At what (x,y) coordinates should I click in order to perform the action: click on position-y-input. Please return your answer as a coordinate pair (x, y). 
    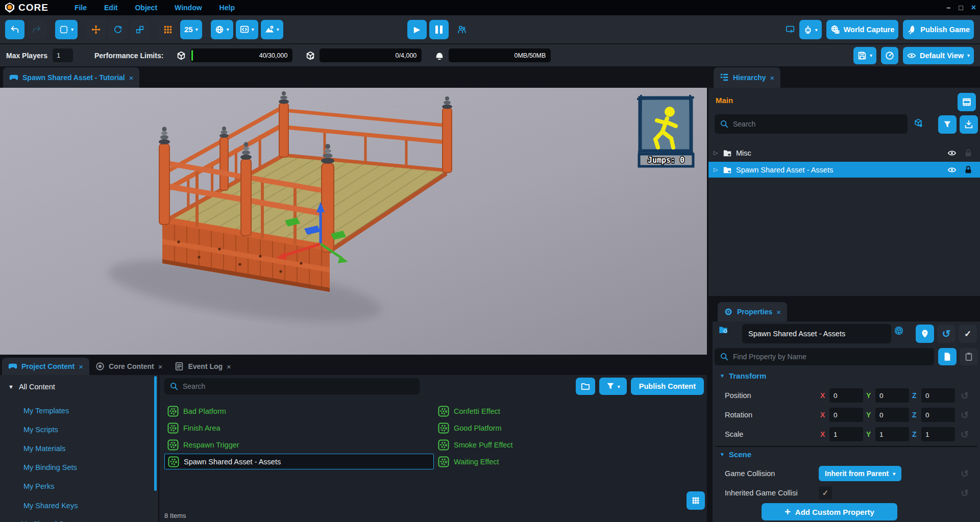
    Looking at the image, I should click on (892, 395).